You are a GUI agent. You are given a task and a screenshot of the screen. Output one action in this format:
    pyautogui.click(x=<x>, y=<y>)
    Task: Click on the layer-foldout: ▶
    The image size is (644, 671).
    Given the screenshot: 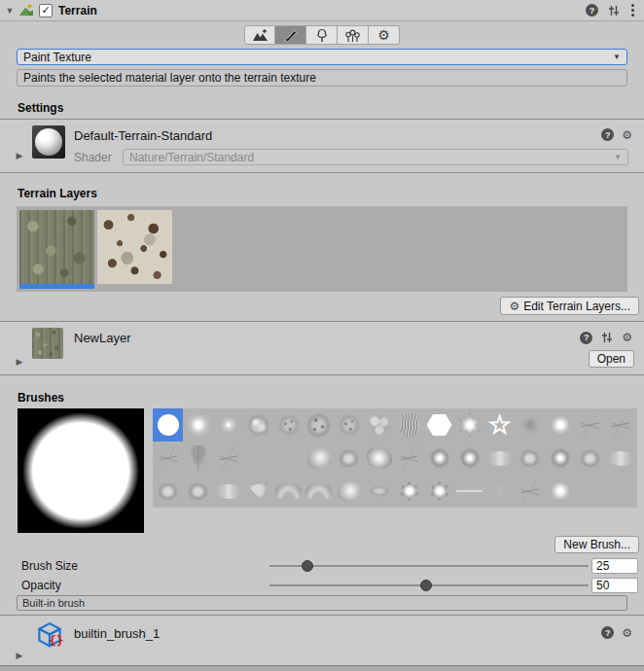 What is the action you would take?
    pyautogui.click(x=19, y=362)
    